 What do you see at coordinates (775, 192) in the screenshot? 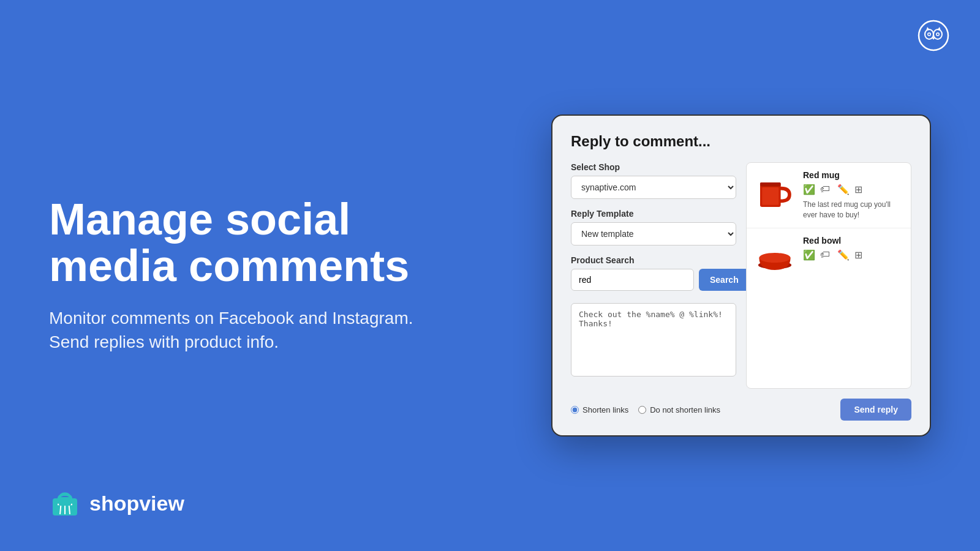
I see `red-mug-image` at bounding box center [775, 192].